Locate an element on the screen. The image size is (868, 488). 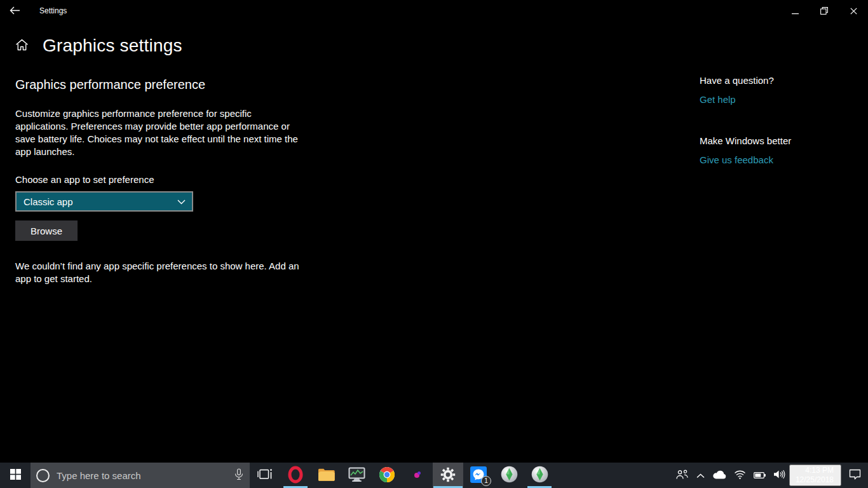
wifi-icon is located at coordinates (740, 475).